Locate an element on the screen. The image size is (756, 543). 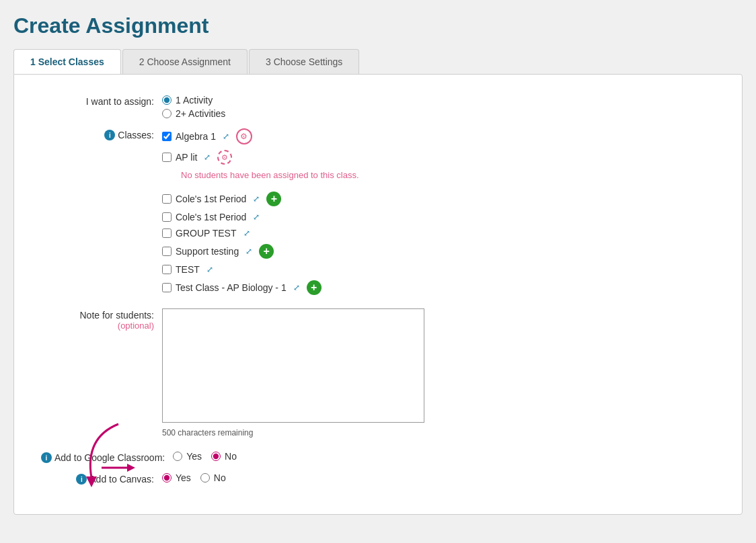
google-classroom-row: i Add to Google Classroom: Yes No is located at coordinates (378, 457).